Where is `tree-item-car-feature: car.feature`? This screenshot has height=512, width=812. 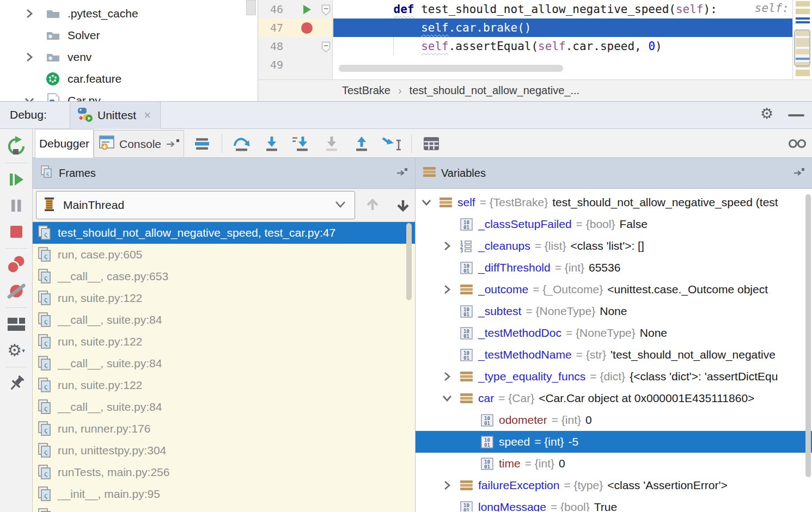
tree-item-car-feature: car.feature is located at coordinates (129, 79).